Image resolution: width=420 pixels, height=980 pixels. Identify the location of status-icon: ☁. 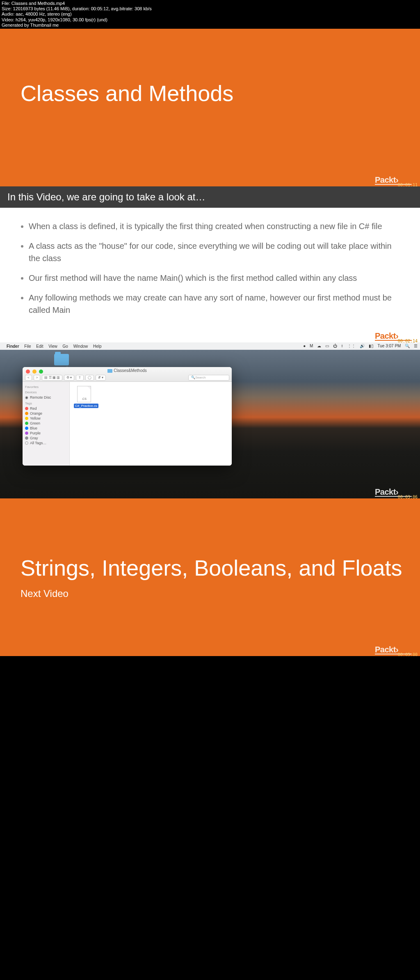
(319, 346).